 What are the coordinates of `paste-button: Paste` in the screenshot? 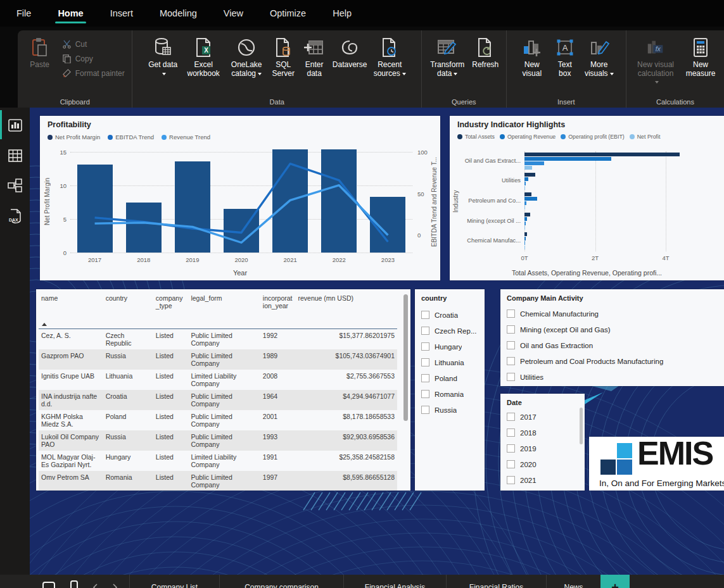 It's located at (40, 53).